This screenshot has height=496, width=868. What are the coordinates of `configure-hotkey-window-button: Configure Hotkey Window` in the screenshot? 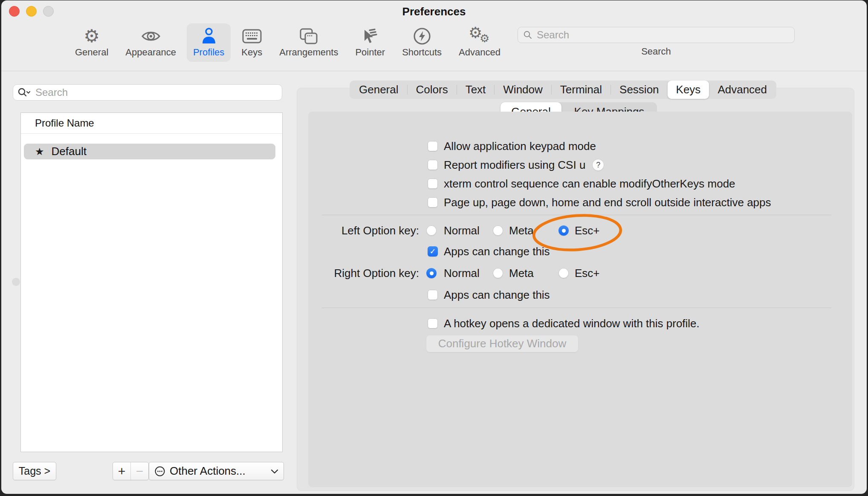 It's located at (502, 343).